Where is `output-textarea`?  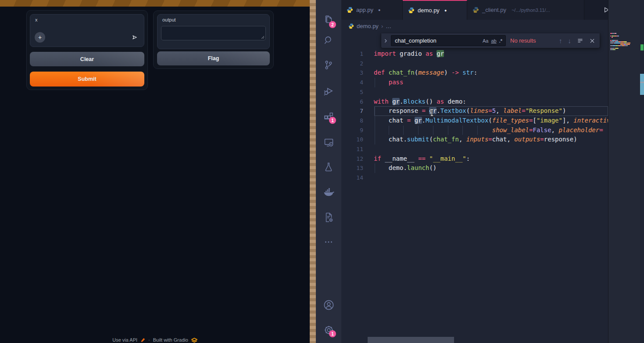
output-textarea is located at coordinates (213, 33).